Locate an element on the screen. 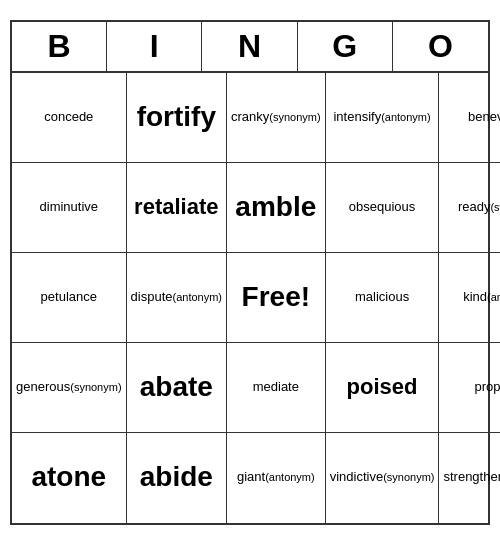 The width and height of the screenshot is (500, 544). bingo-cell: propriety is located at coordinates (470, 388).